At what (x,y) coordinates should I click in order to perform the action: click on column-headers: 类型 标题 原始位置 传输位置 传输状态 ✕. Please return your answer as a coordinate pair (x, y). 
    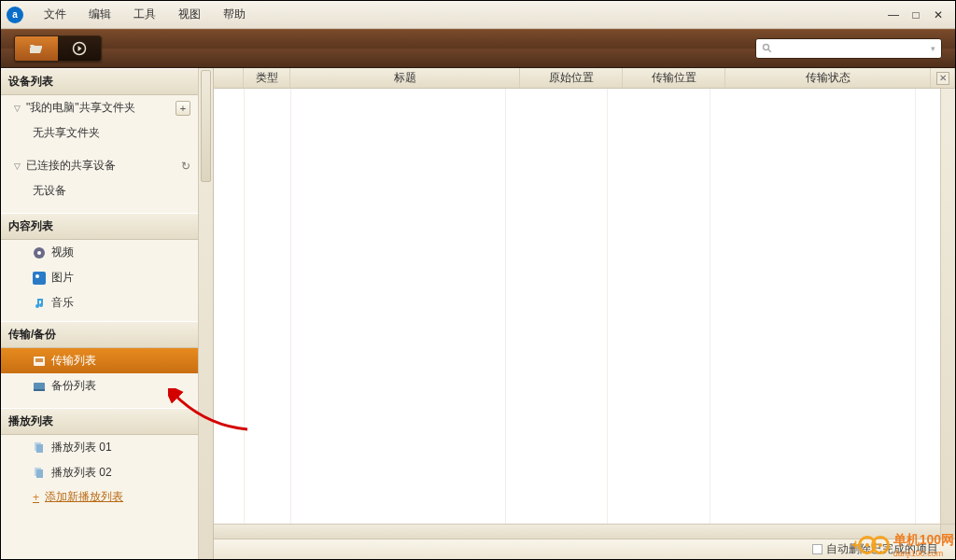
    Looking at the image, I should click on (584, 78).